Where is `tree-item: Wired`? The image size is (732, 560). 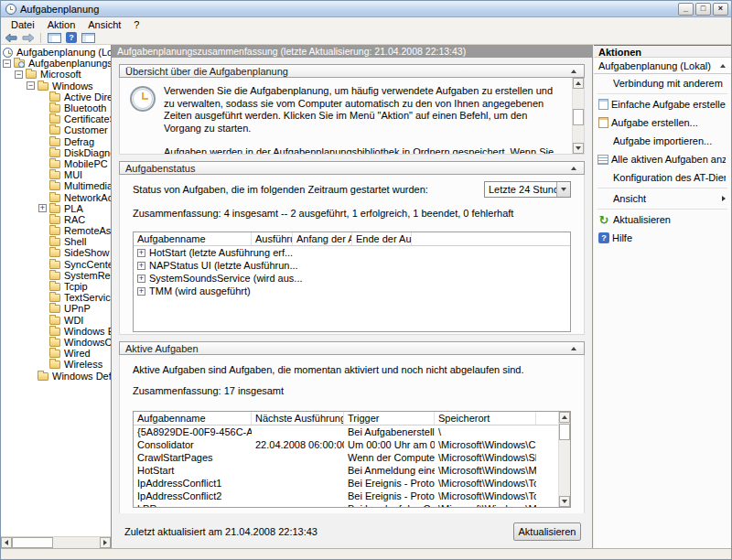
tree-item: Wired is located at coordinates (56, 353).